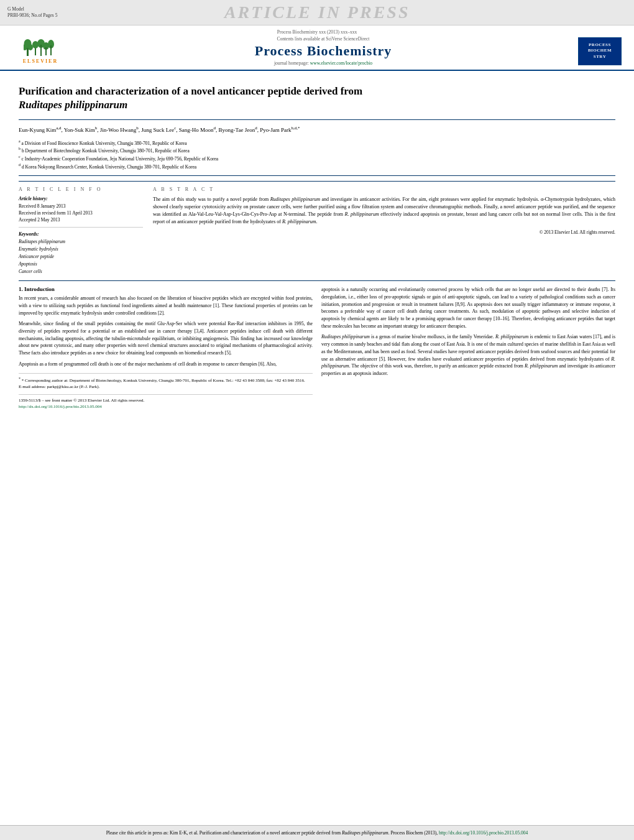 This screenshot has height=840, width=634. I want to click on intro-para3: Apoptosis as a form of programmed cell d…, so click(165, 364).